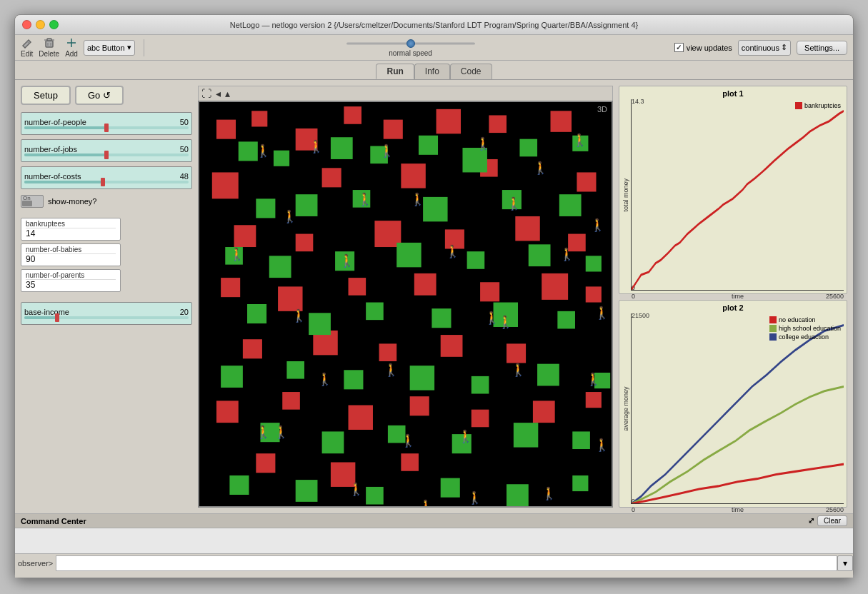  What do you see at coordinates (434, 70) in the screenshot?
I see `tab-bar: Run Info Code` at bounding box center [434, 70].